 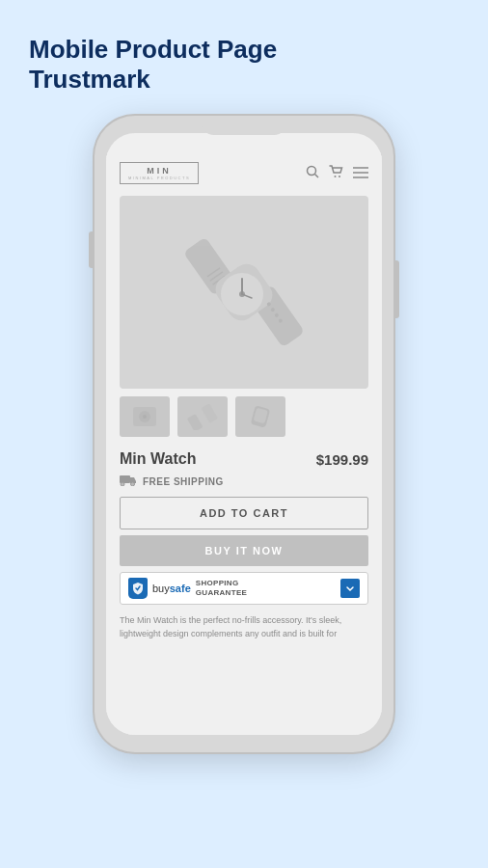 What do you see at coordinates (342, 459) in the screenshot?
I see `product-price: $199.99` at bounding box center [342, 459].